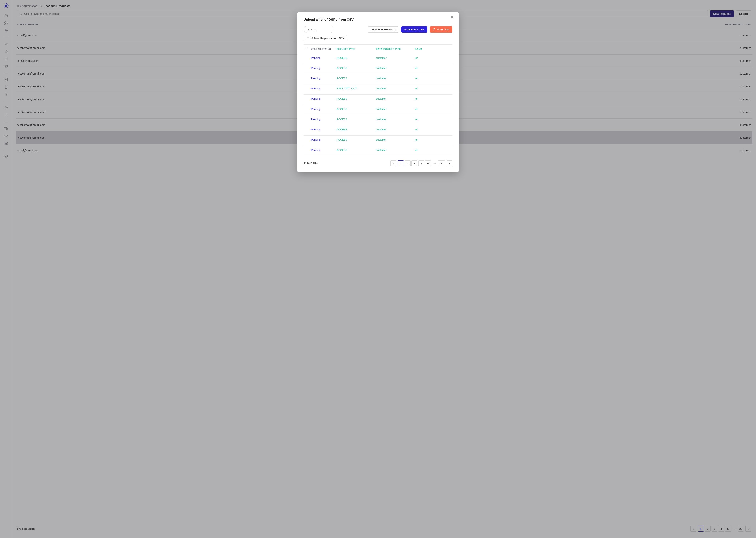  Describe the element at coordinates (433, 49) in the screenshot. I see `col-language: LANG` at that location.